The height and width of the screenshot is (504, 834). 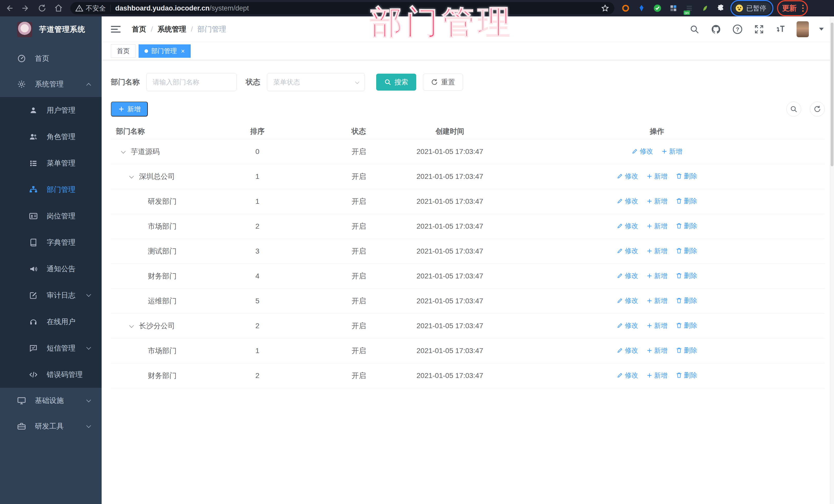 I want to click on sidebar-item-notice: 通知公告, so click(x=51, y=269).